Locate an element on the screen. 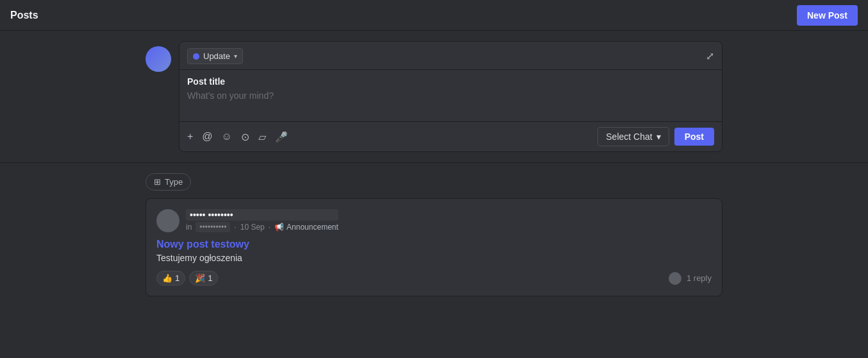 The height and width of the screenshot is (358, 868). gif-icon: ⊙ is located at coordinates (245, 137).